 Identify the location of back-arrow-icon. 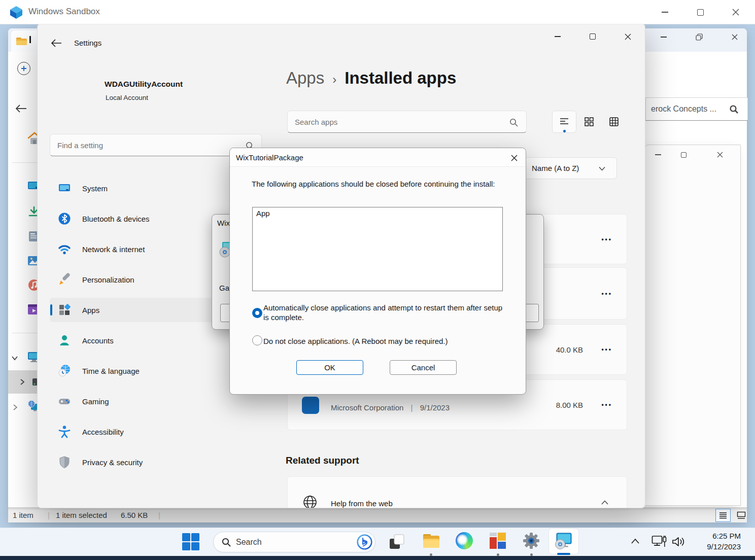
(21, 109).